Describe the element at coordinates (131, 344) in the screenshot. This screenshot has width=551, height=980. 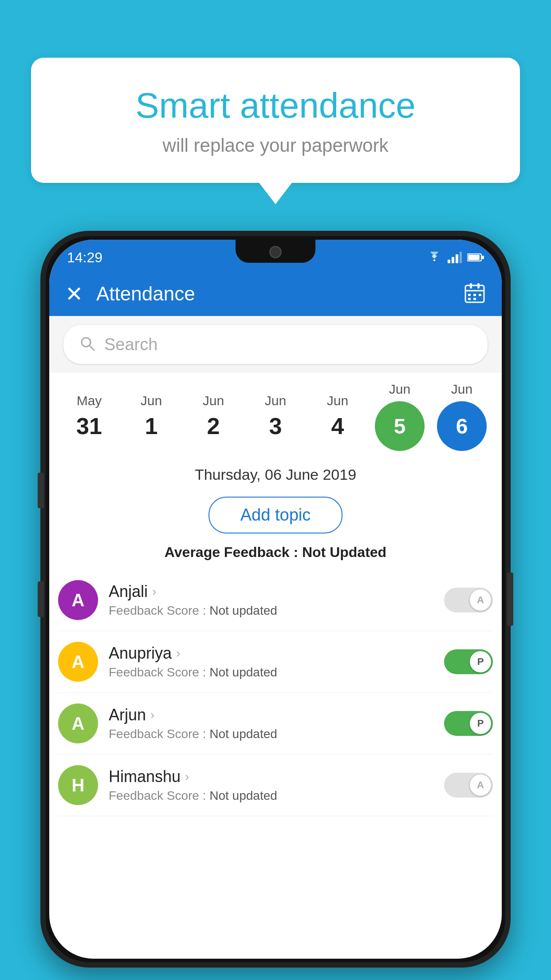
I see `search-placeholder: Search` at that location.